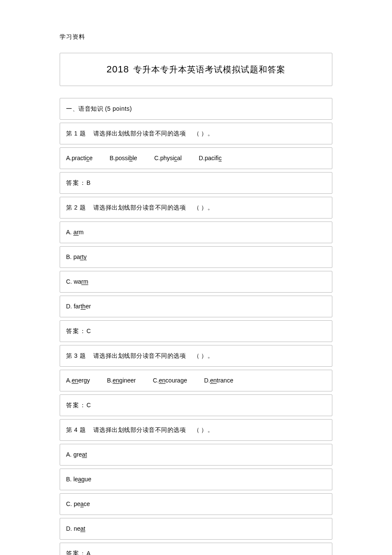  I want to click on option-d: D.pacific, so click(210, 158).